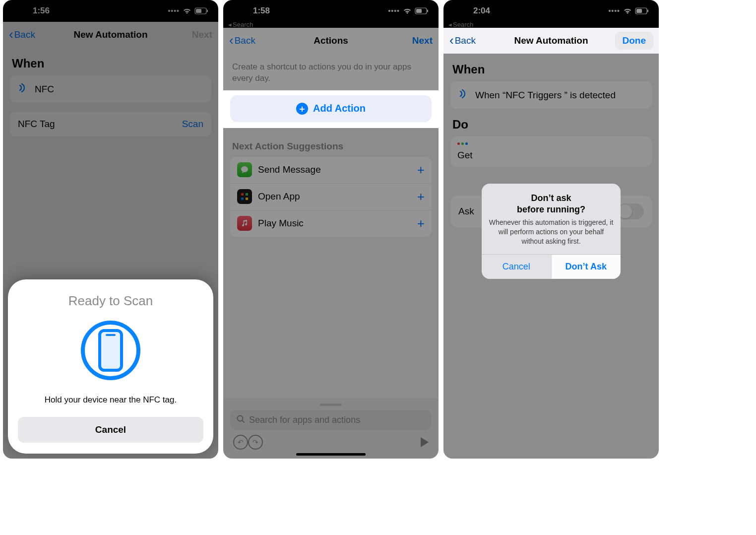 The height and width of the screenshot is (535, 756). I want to click on search-placeholder: Search for apps and actions, so click(305, 420).